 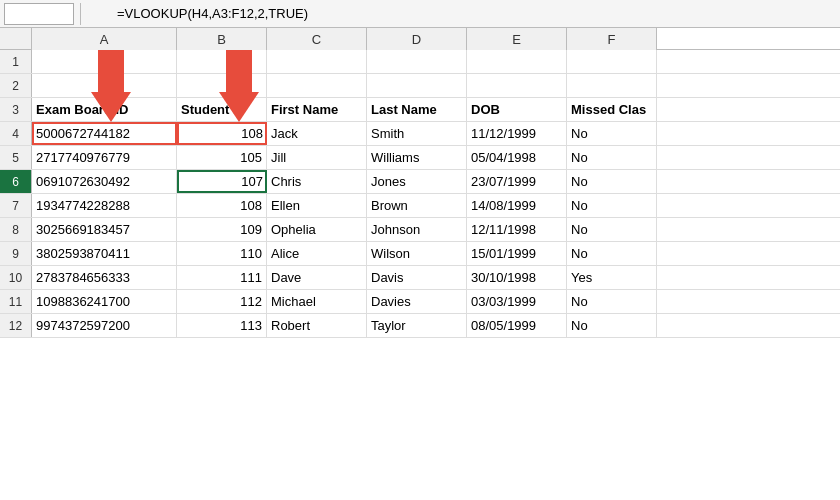 I want to click on cell-col-b: 105, so click(x=222, y=158).